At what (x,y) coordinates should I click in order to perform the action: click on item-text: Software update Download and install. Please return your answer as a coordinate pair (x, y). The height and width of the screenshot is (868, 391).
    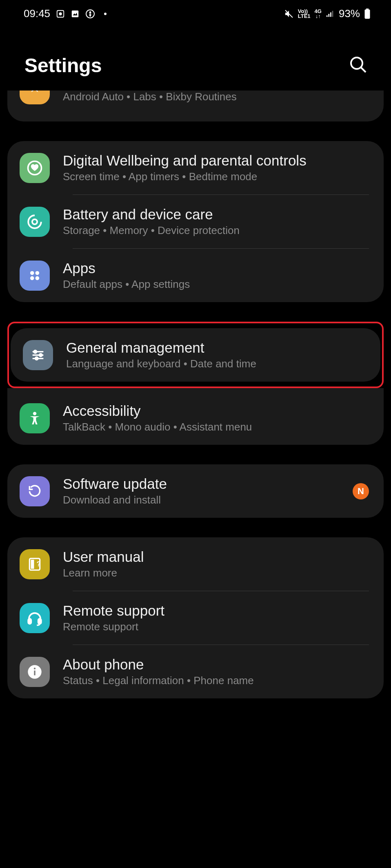
    Looking at the image, I should click on (208, 491).